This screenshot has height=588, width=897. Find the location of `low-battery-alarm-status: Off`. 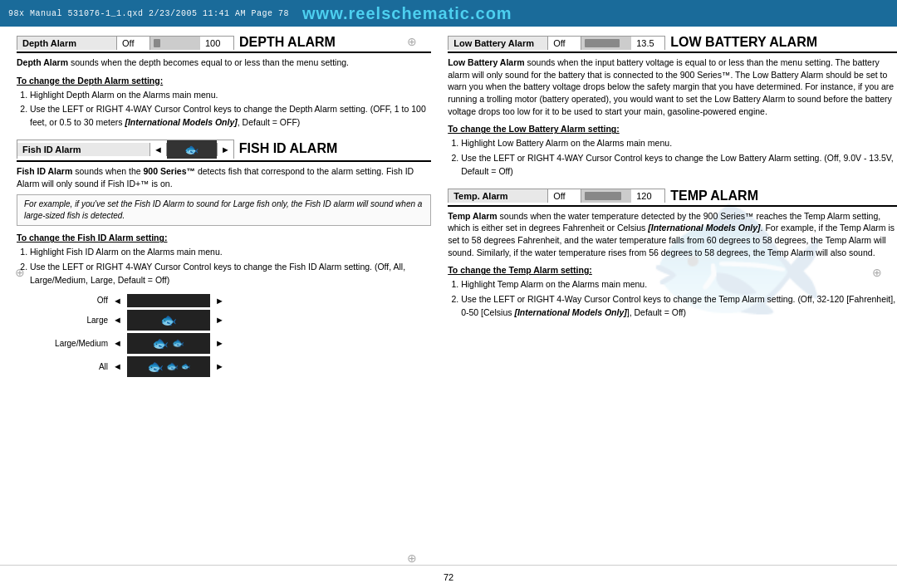

low-battery-alarm-status: Off is located at coordinates (565, 43).